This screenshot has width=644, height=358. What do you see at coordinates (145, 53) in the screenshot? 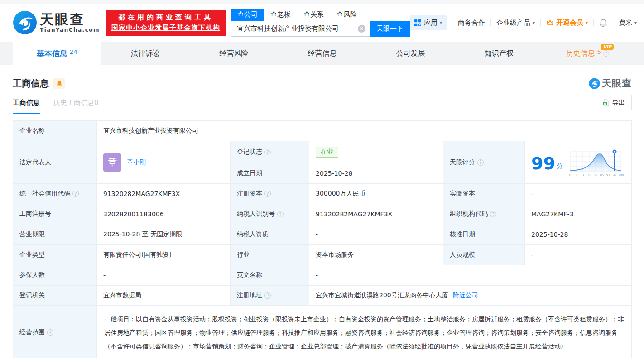
I see `tab-legal-proceedings: 法律诉讼` at bounding box center [145, 53].